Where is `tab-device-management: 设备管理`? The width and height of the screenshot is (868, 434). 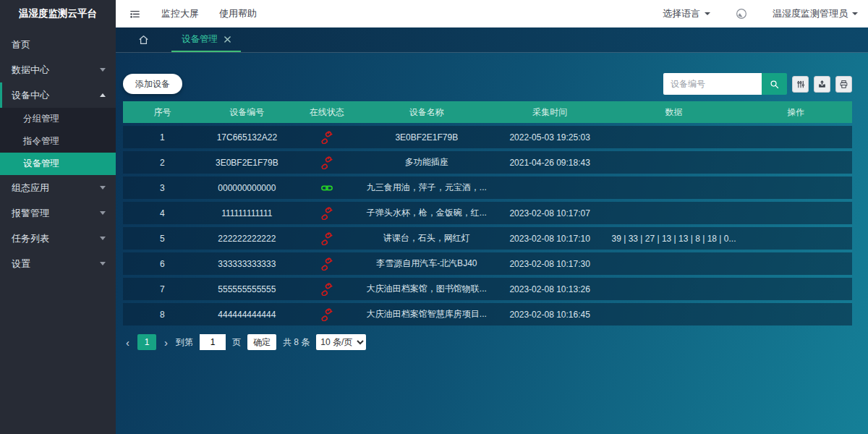
tab-device-management: 设备管理 is located at coordinates (206, 40).